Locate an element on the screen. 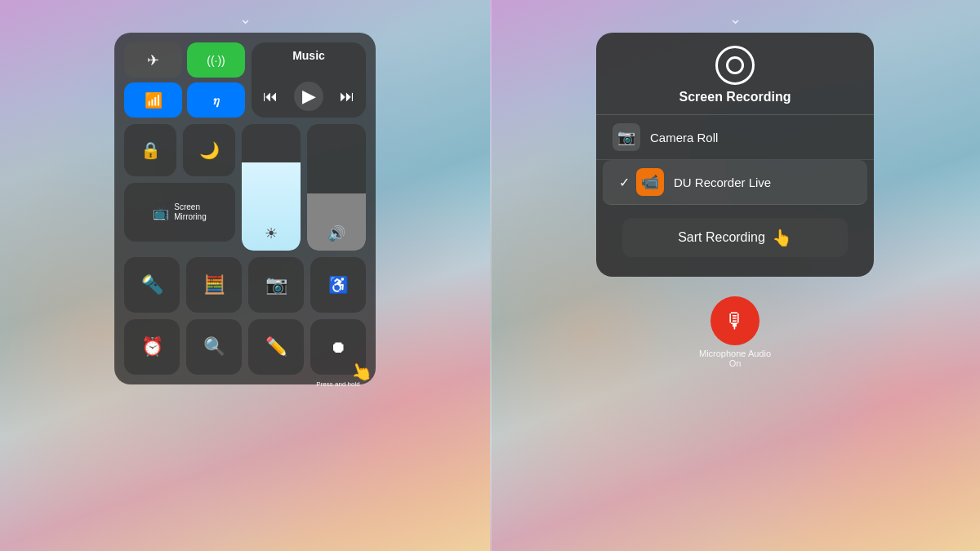 The height and width of the screenshot is (551, 980). popup-header: Screen Recording is located at coordinates (735, 80).